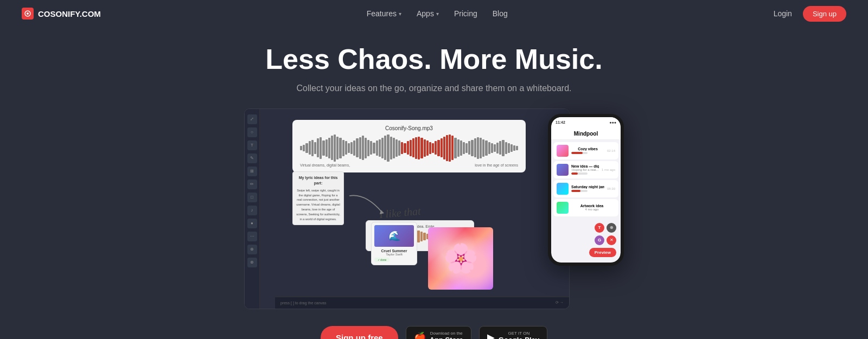  What do you see at coordinates (586, 133) in the screenshot?
I see `phone-app-name: Mindpool` at bounding box center [586, 133].